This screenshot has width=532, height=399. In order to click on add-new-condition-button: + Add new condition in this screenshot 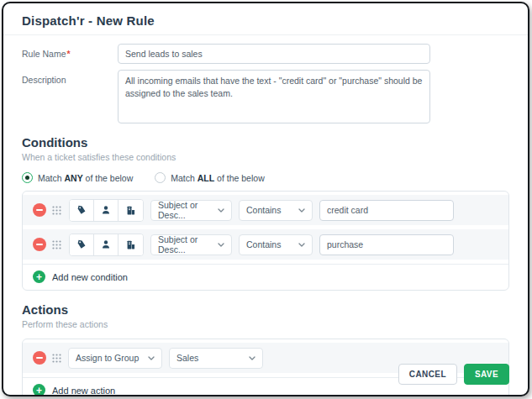, I will do `click(266, 277)`.